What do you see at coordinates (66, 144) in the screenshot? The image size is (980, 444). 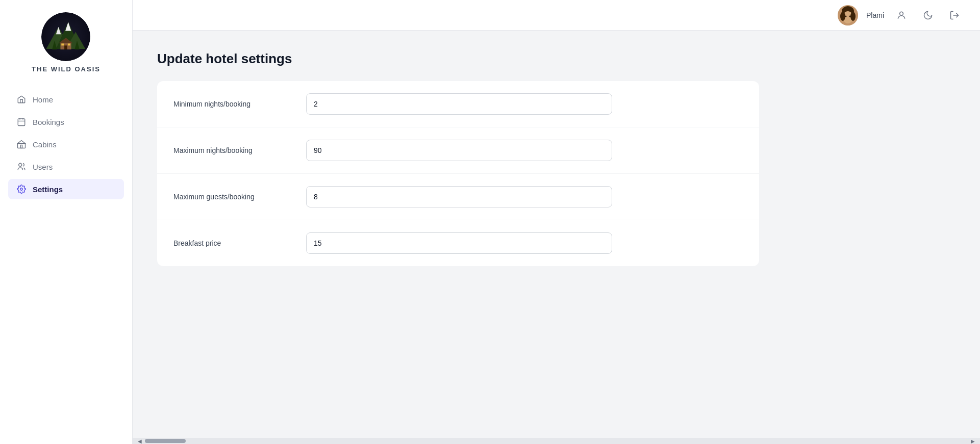 I see `sidebar-item-cabins: Cabins` at bounding box center [66, 144].